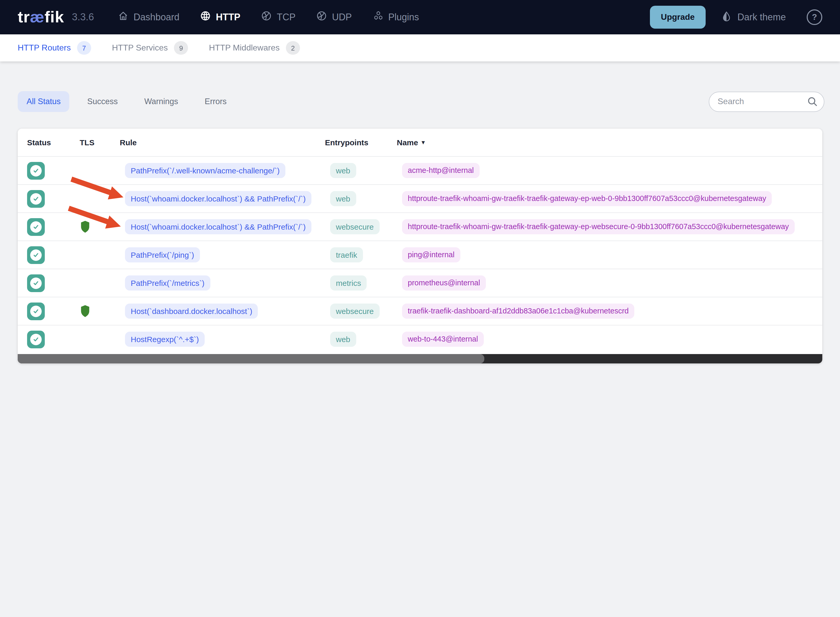 The image size is (840, 617). What do you see at coordinates (518, 311) in the screenshot?
I see `name-badge: traefik-traefik-dashboard-af1d2ddb83a06e…` at bounding box center [518, 311].